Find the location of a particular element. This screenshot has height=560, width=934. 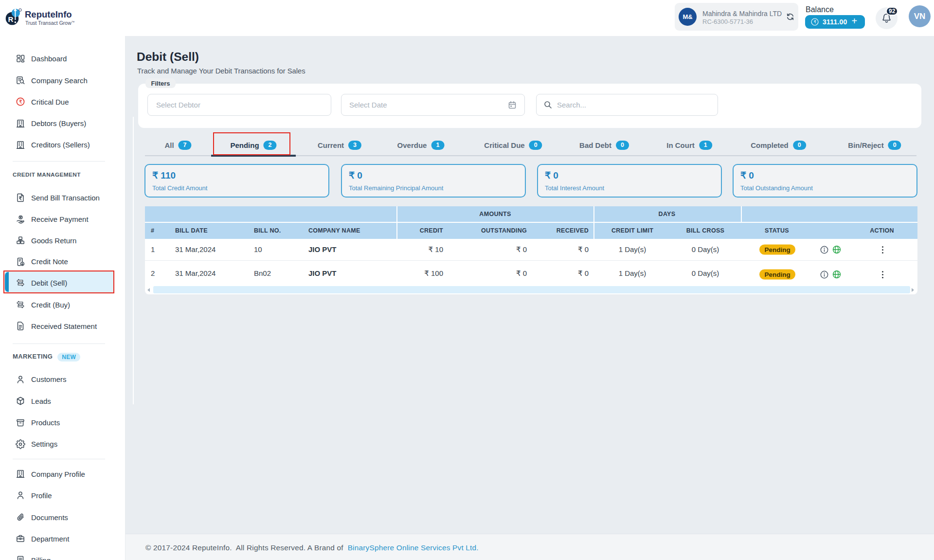

svg-text: R is located at coordinates (11, 19).